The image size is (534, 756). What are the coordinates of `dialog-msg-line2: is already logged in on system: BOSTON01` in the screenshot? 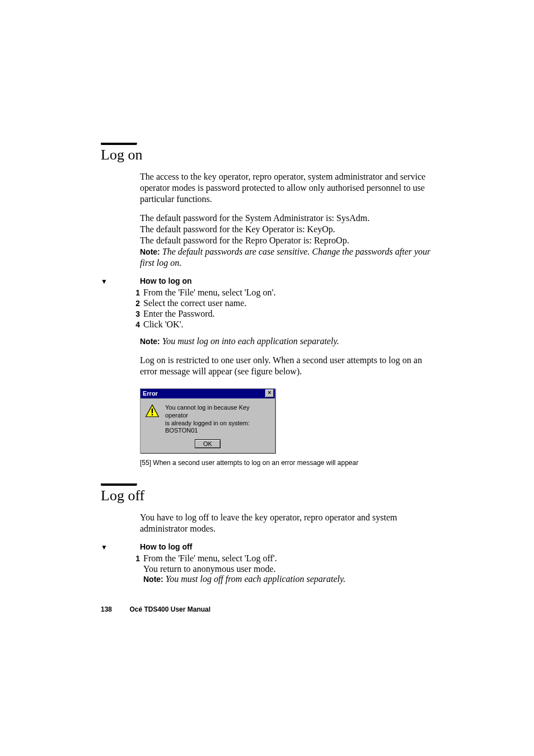 It's located at (207, 427).